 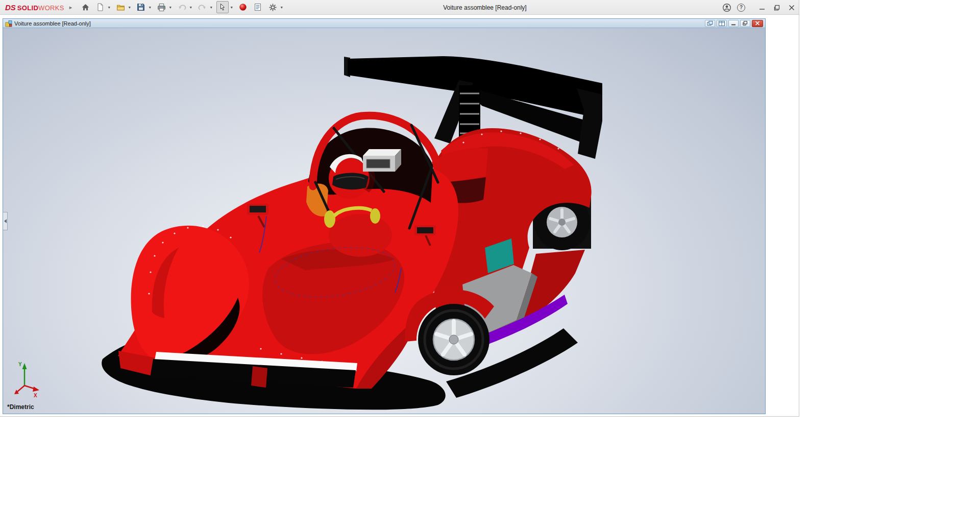 What do you see at coordinates (161, 7) in the screenshot?
I see `print-button` at bounding box center [161, 7].